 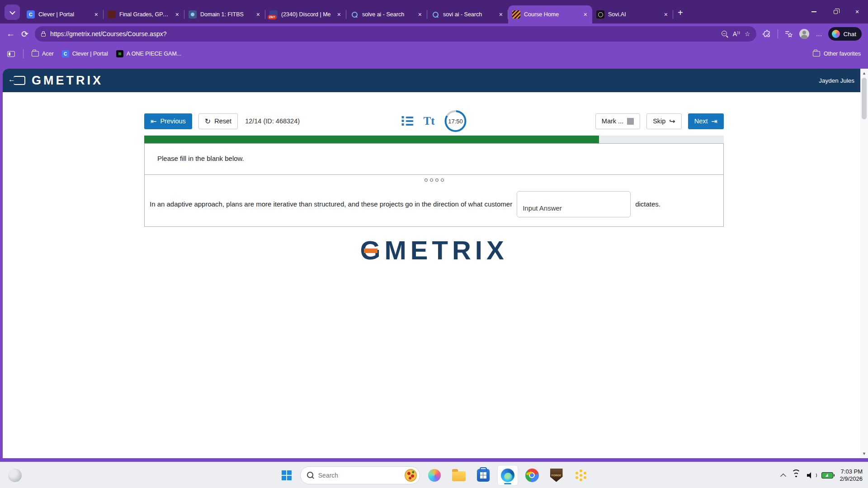 What do you see at coordinates (714, 121) in the screenshot?
I see `next-icon: ⇥` at bounding box center [714, 121].